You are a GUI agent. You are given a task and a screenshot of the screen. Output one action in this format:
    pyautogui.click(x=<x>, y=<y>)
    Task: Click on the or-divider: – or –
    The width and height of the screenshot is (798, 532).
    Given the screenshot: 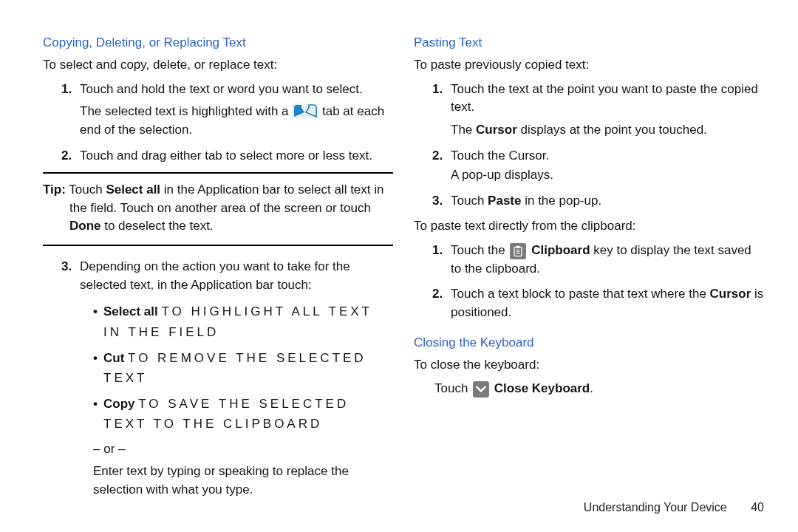 What is the action you would take?
    pyautogui.click(x=243, y=449)
    